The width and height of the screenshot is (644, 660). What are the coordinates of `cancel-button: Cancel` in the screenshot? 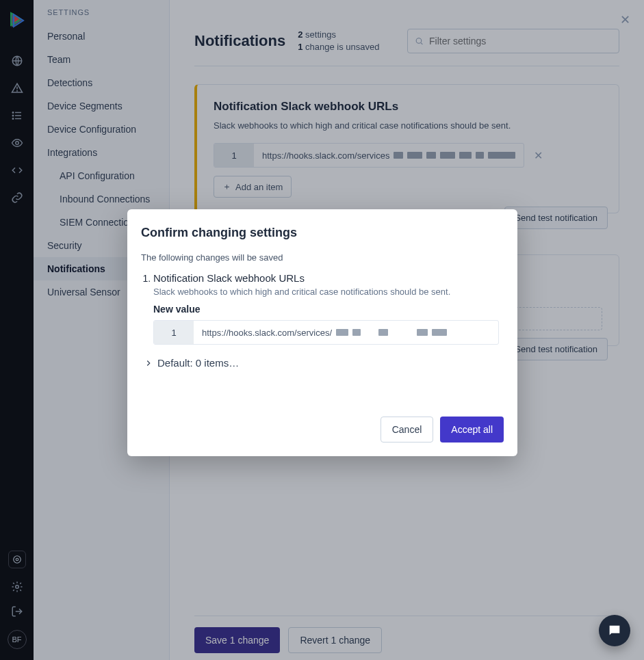 It's located at (407, 430).